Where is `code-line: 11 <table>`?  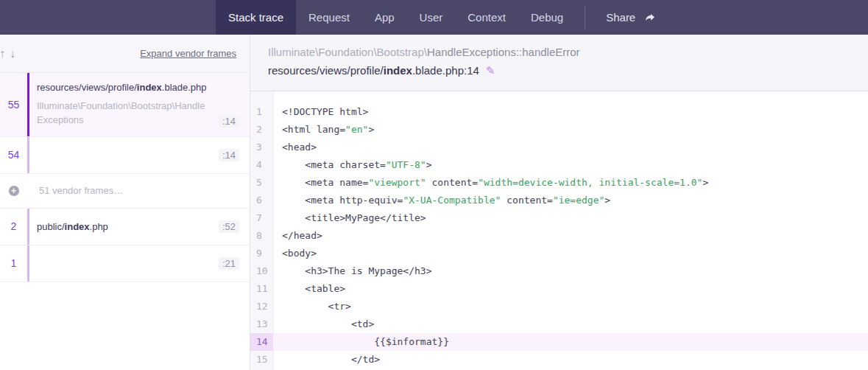 code-line: 11 <table> is located at coordinates (560, 289).